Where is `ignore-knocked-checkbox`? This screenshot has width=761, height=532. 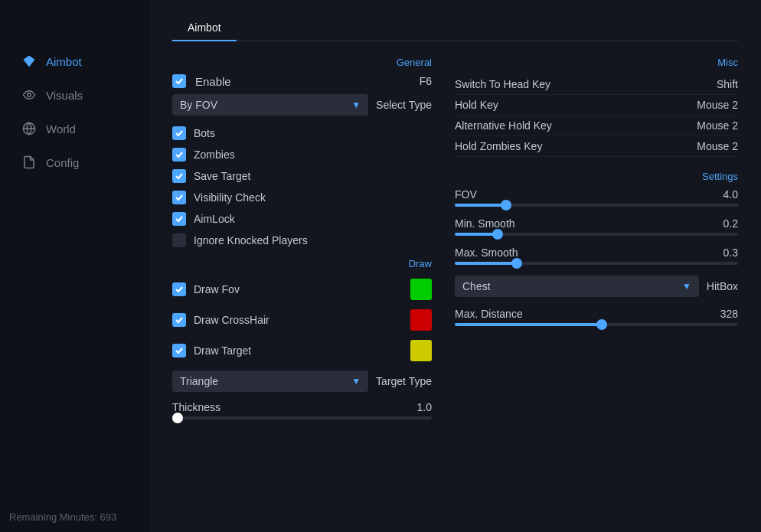 ignore-knocked-checkbox is located at coordinates (179, 240).